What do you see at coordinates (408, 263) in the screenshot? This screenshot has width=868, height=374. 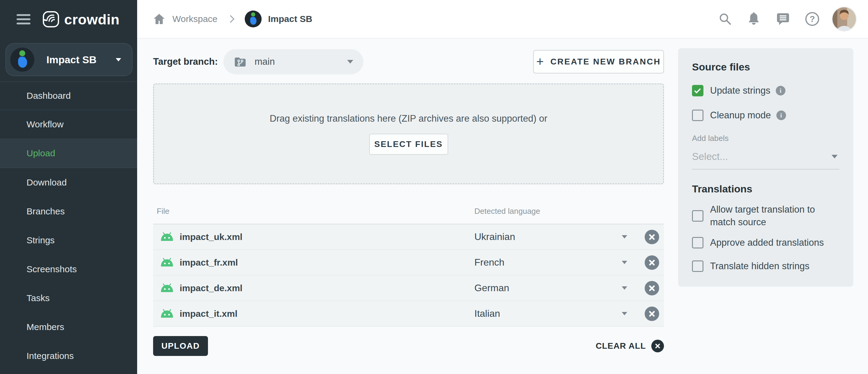 I see `table-row: impact_fr.xml French` at bounding box center [408, 263].